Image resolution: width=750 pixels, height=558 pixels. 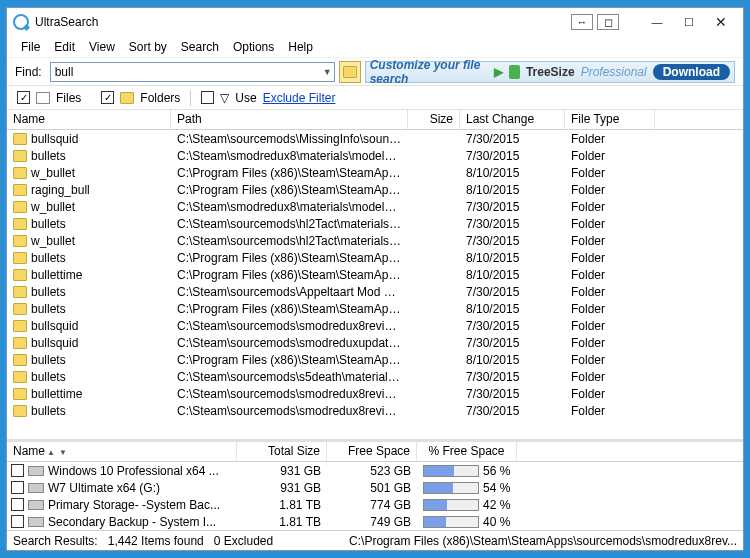 I want to click on maximize-button: ☐, so click(x=689, y=22).